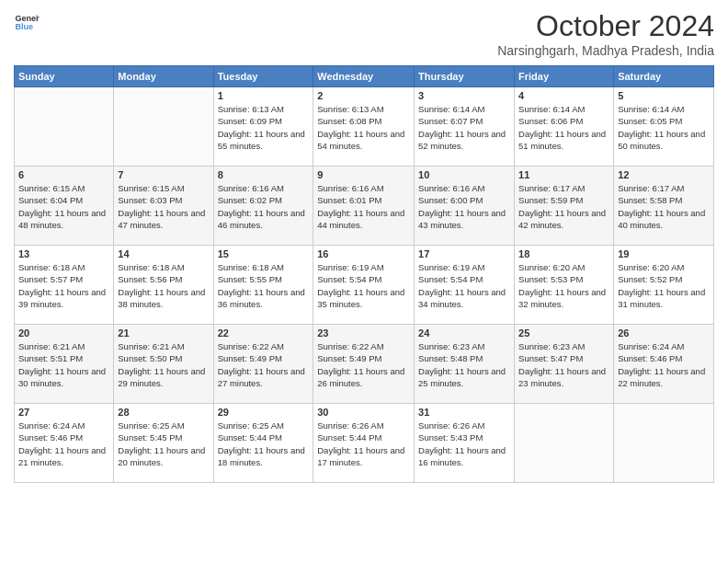  Describe the element at coordinates (564, 127) in the screenshot. I see `day-info: Sunrise: 6:14 AMSunset: 6:06 PMDaylight:…` at that location.